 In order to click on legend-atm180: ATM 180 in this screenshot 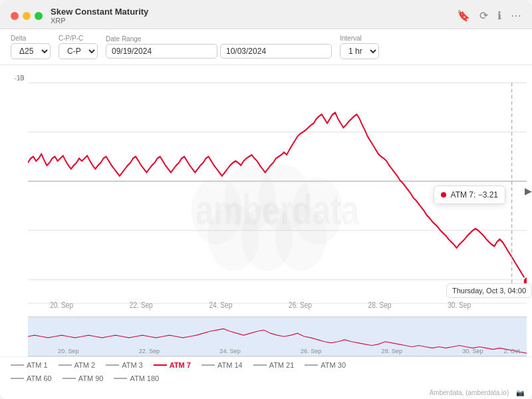, I will do `click(136, 378)`.